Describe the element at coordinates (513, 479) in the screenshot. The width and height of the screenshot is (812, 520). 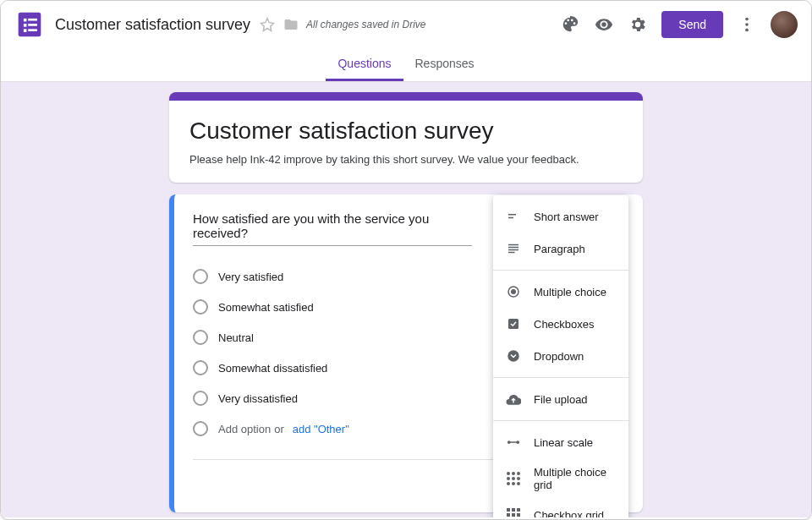
I see `grid-circles-icon` at that location.